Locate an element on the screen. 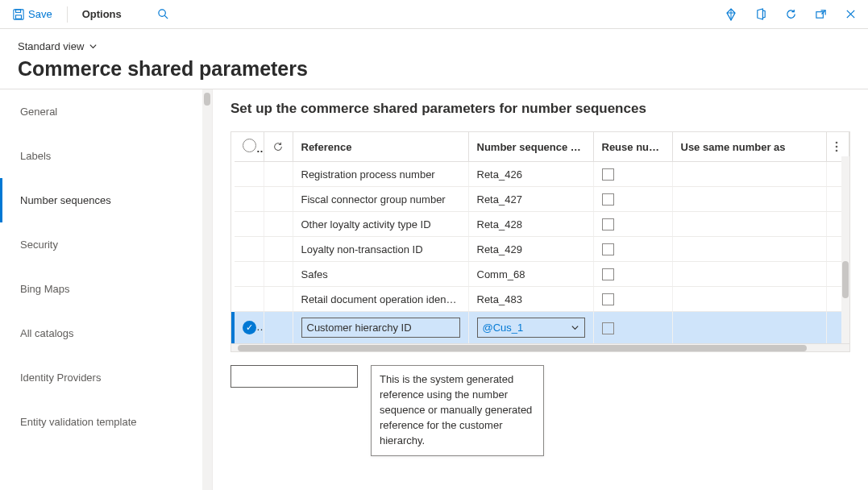 The height and width of the screenshot is (490, 868). table-row: Retail document operation iden… Reta_483 is located at coordinates (540, 300).